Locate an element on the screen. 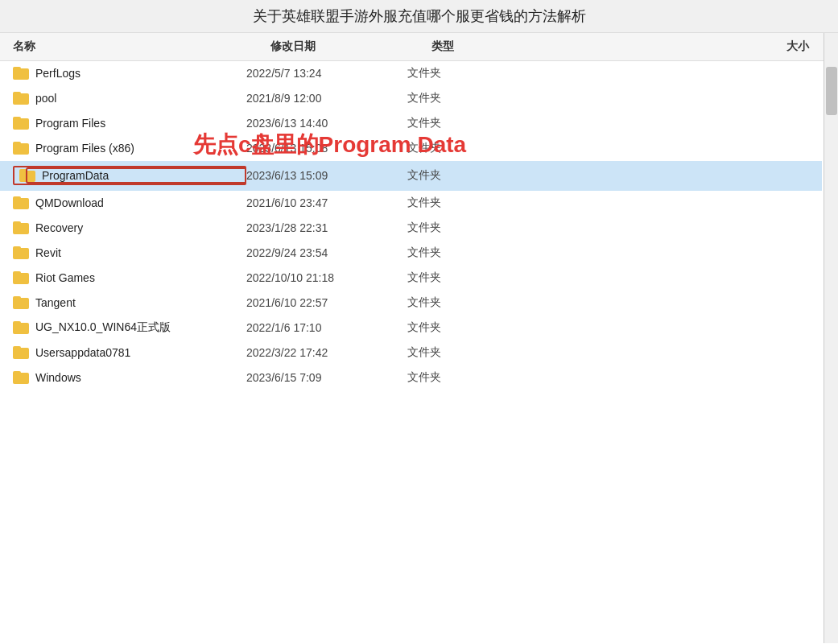  file-date: 2021/6/10 23:47 is located at coordinates (327, 203).